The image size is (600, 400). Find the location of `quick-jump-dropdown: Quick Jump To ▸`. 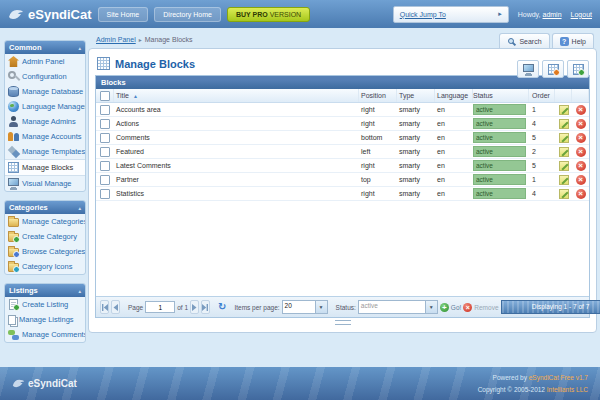

quick-jump-dropdown: Quick Jump To ▸ is located at coordinates (451, 14).